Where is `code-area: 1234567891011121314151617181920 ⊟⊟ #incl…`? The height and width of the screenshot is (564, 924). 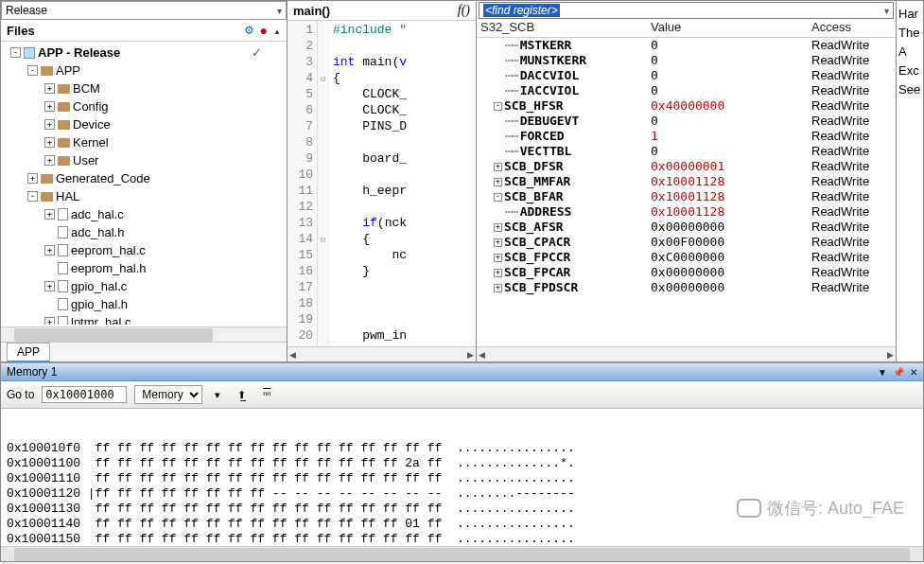 code-area: 1234567891011121314151617181920 ⊟⊟ #incl… is located at coordinates (382, 184).